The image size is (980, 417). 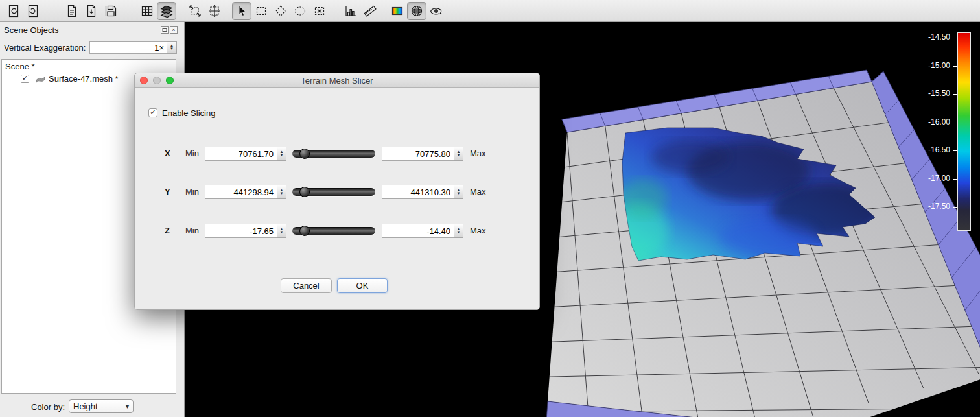 I want to click on export-document-button, so click(x=72, y=11).